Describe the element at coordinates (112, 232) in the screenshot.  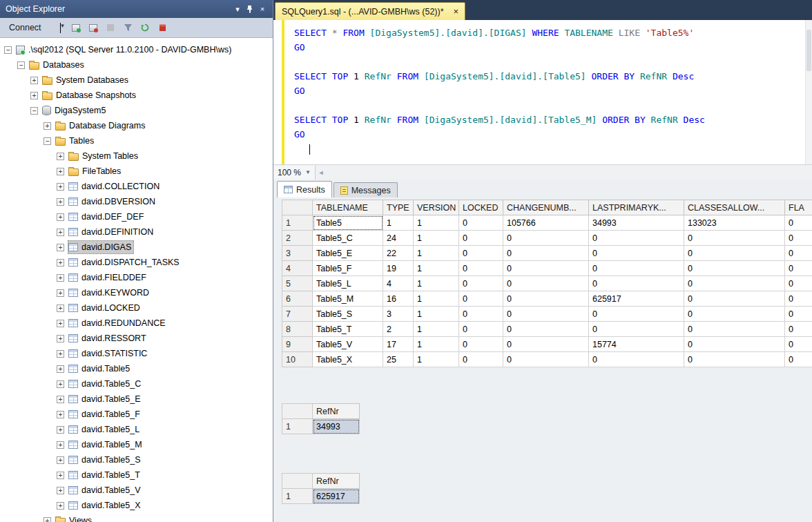
I see `tree-item-body: david.DEFINITION` at that location.